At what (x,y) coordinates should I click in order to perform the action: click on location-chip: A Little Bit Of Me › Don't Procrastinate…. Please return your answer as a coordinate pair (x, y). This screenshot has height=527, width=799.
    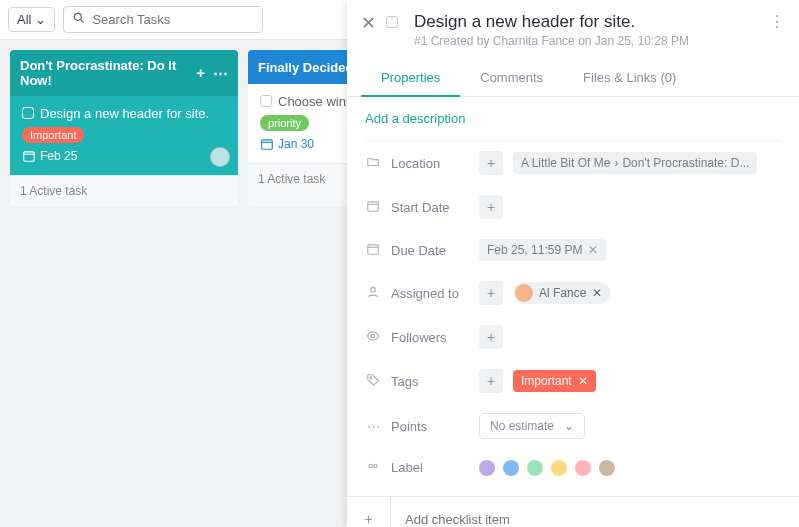
    Looking at the image, I should click on (635, 163).